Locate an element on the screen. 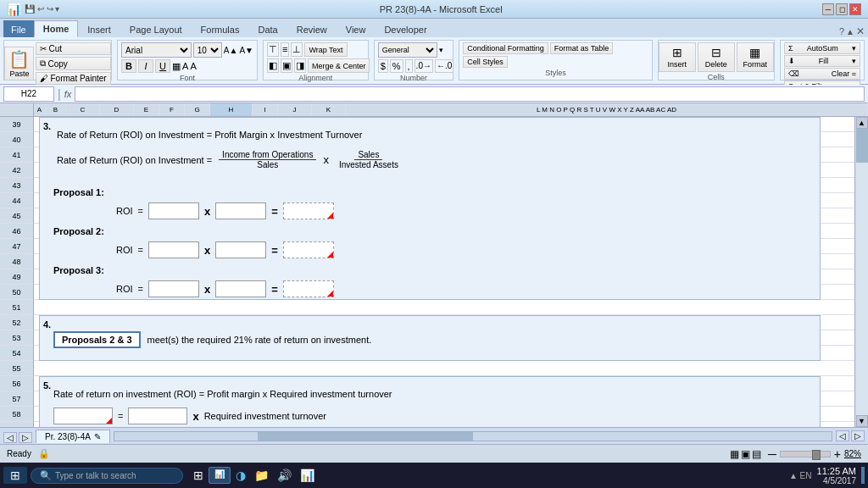  align-left-icon: ◧ is located at coordinates (273, 66).